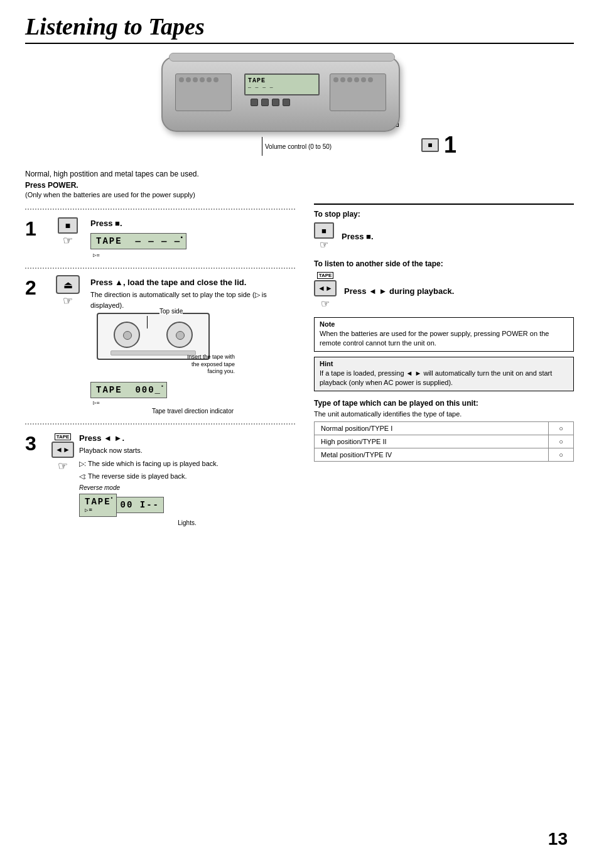  I want to click on device-speaker-right, so click(358, 92).